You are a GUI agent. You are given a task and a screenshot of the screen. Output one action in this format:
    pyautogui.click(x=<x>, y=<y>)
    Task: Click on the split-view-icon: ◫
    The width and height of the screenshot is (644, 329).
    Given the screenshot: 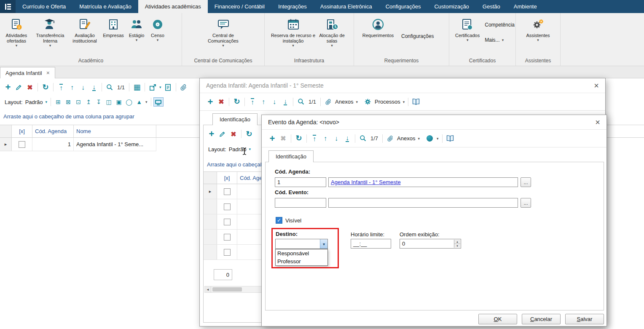 What is the action you would take?
    pyautogui.click(x=109, y=102)
    